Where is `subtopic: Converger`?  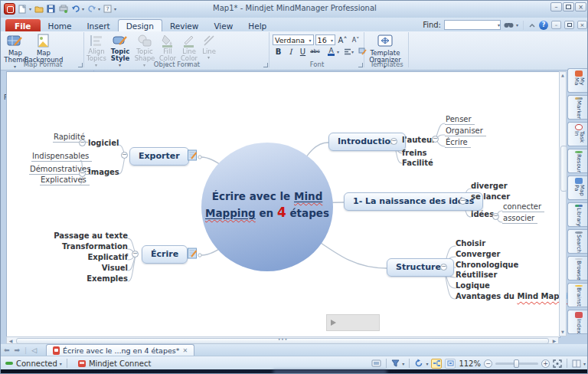 subtopic: Converger is located at coordinates (478, 254).